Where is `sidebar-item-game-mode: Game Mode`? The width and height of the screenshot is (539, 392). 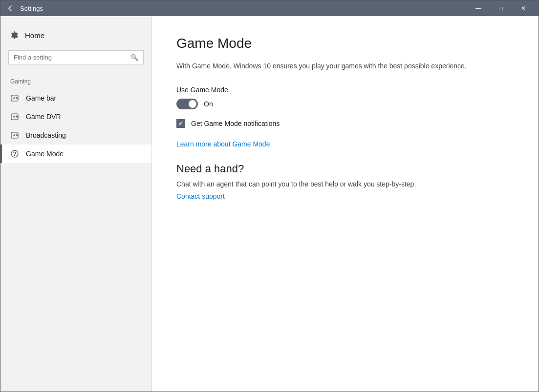 sidebar-item-game-mode: Game Mode is located at coordinates (76, 154).